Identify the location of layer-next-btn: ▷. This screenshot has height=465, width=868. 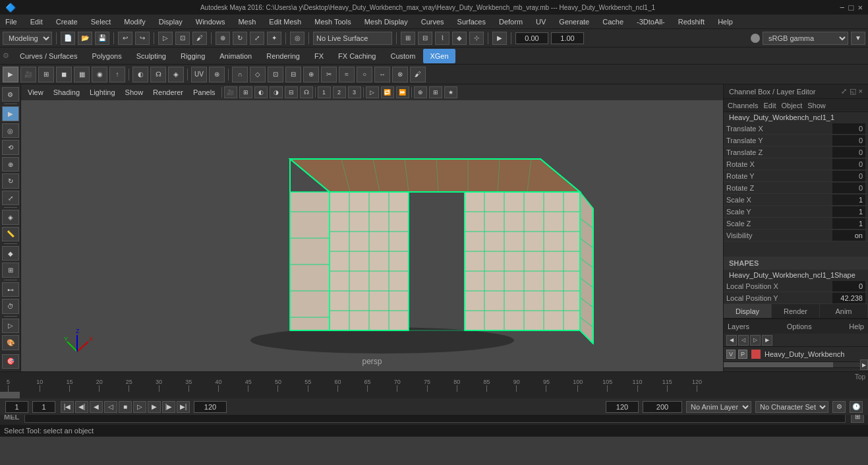
(755, 340).